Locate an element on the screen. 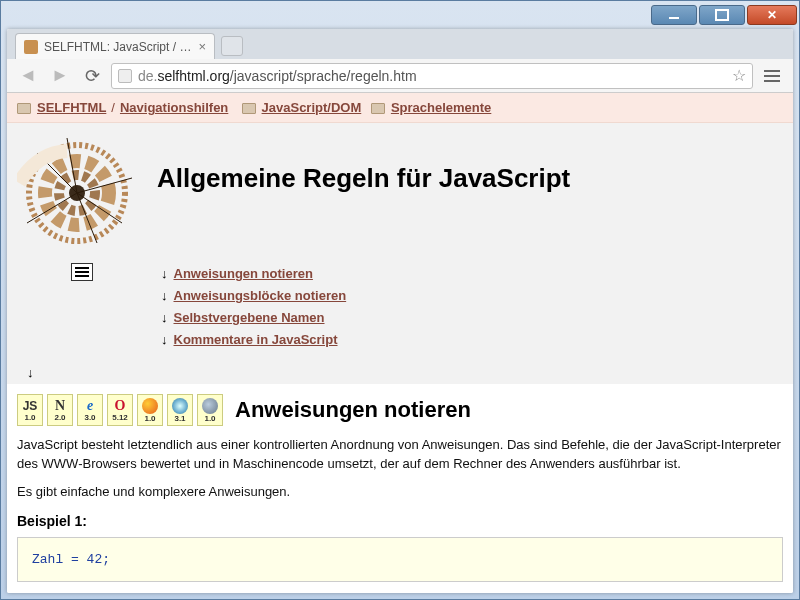 The height and width of the screenshot is (600, 800). toc-toggle-button is located at coordinates (82, 272).